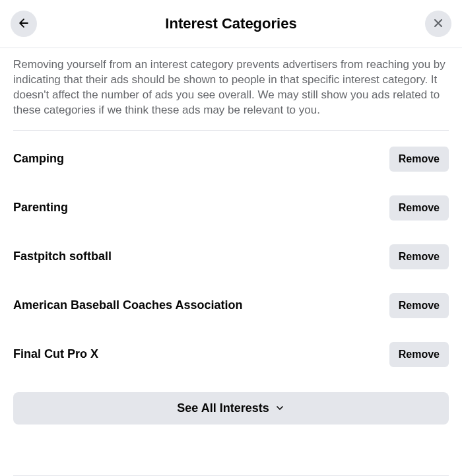 The image size is (462, 476). I want to click on see-all-label: See All Interests, so click(223, 408).